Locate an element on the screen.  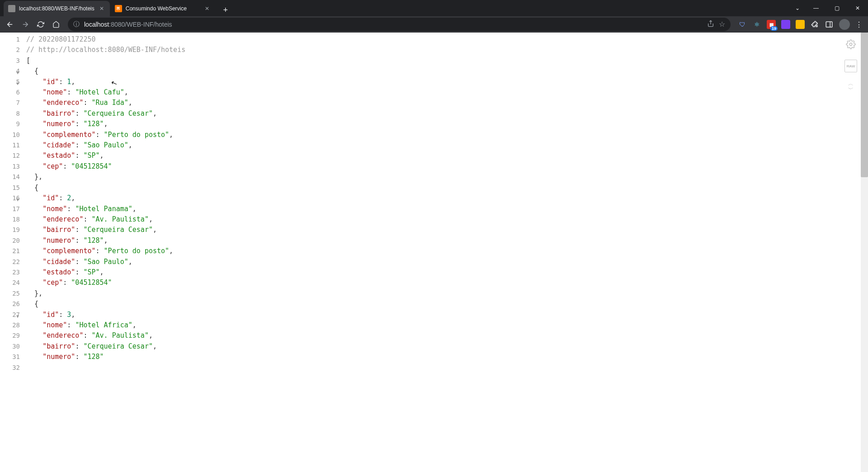
profile-avatar is located at coordinates (844, 24).